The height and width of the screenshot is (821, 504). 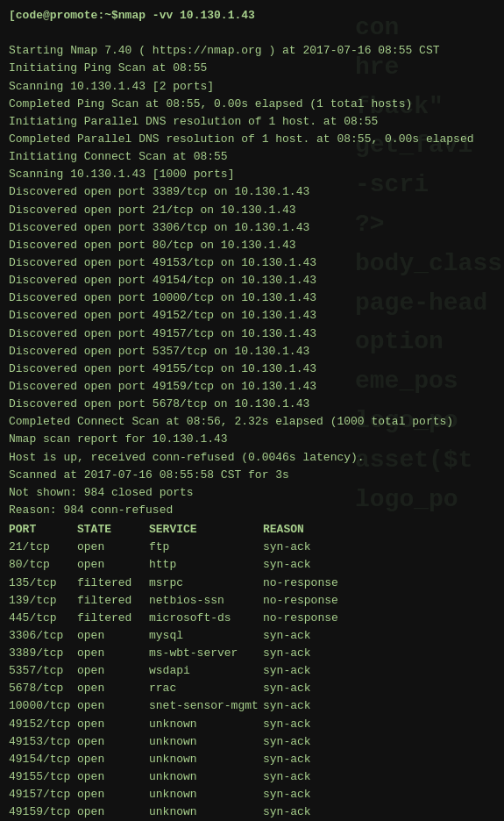 I want to click on output-line-20: Discovered open port 49159/tcp on 10.130…, so click(x=252, y=387).